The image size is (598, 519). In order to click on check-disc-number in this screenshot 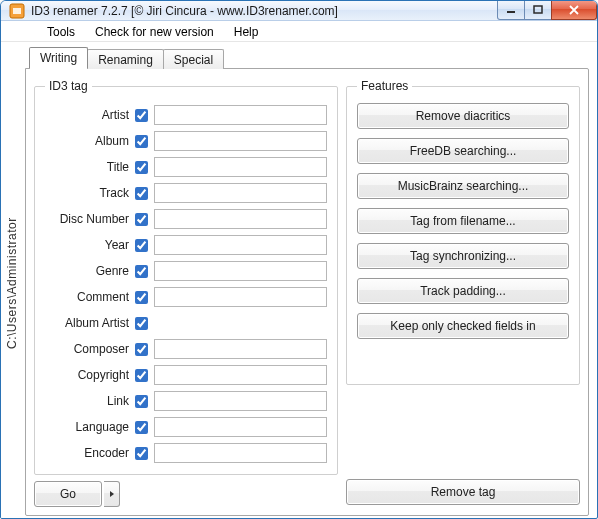, I will do `click(142, 220)`.